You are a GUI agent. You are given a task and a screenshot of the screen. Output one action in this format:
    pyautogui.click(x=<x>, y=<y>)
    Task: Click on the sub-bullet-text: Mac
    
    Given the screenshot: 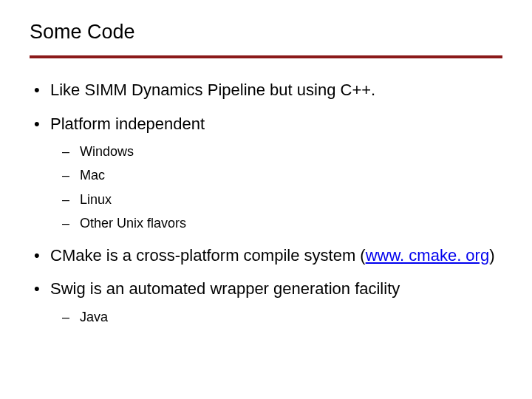 What is the action you would take?
    pyautogui.click(x=92, y=175)
    